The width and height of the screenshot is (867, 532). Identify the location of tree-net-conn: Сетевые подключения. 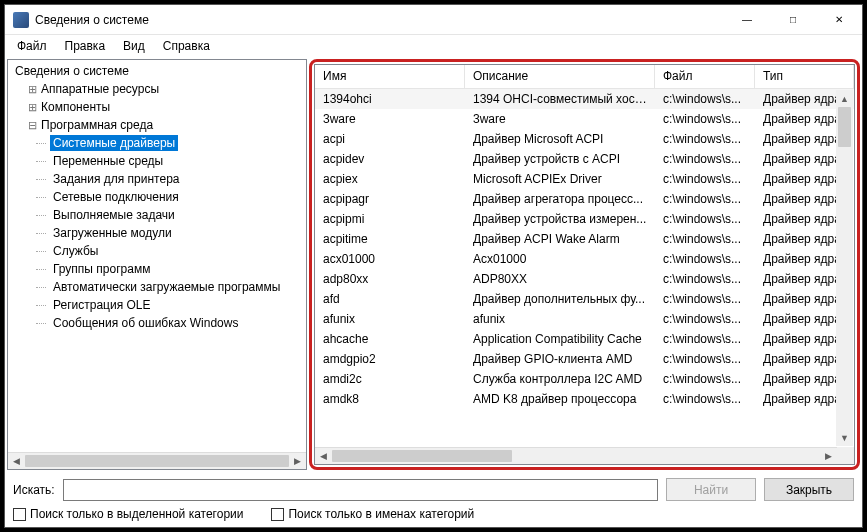
(157, 197).